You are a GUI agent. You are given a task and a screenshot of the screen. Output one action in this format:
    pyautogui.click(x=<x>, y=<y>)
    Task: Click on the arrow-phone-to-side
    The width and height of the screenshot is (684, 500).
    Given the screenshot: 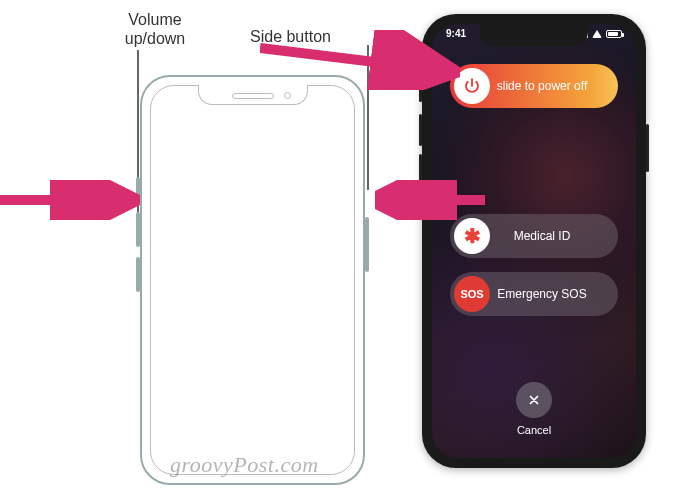 What is the action you would take?
    pyautogui.click(x=435, y=200)
    